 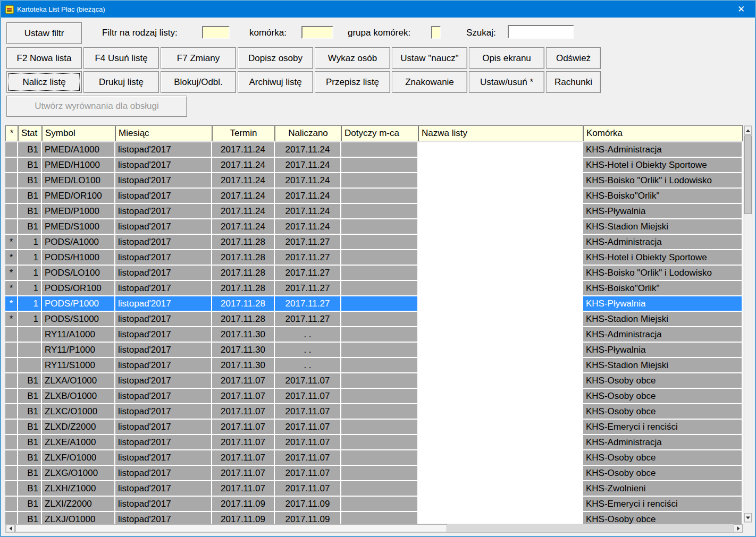 What do you see at coordinates (317, 32) in the screenshot?
I see `filter-cell-input` at bounding box center [317, 32].